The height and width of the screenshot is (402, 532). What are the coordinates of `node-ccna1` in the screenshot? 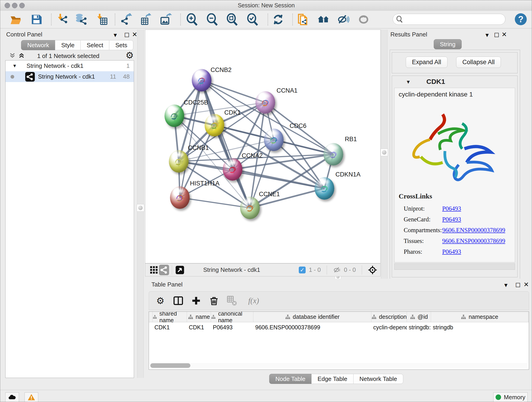 It's located at (265, 102).